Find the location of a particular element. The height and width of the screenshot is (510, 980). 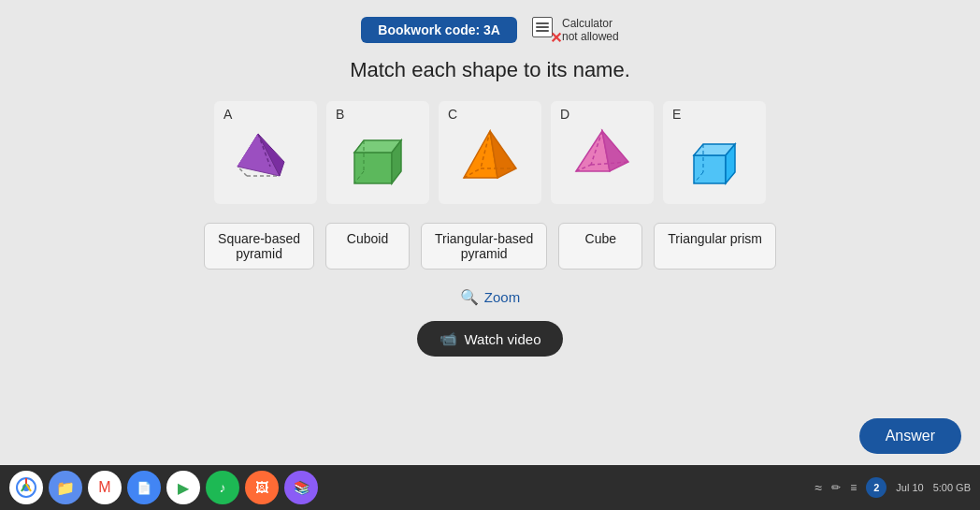

shape-label-c: C is located at coordinates (453, 114).